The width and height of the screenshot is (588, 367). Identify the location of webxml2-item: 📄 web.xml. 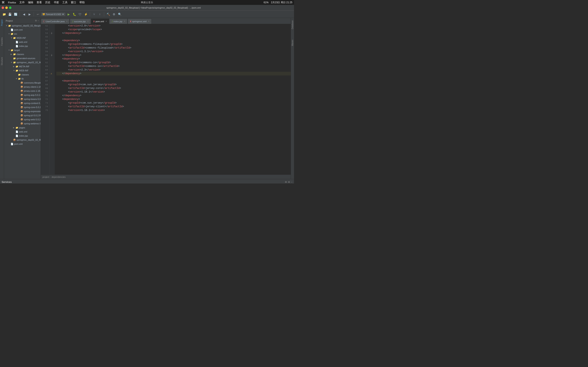
(22, 132).